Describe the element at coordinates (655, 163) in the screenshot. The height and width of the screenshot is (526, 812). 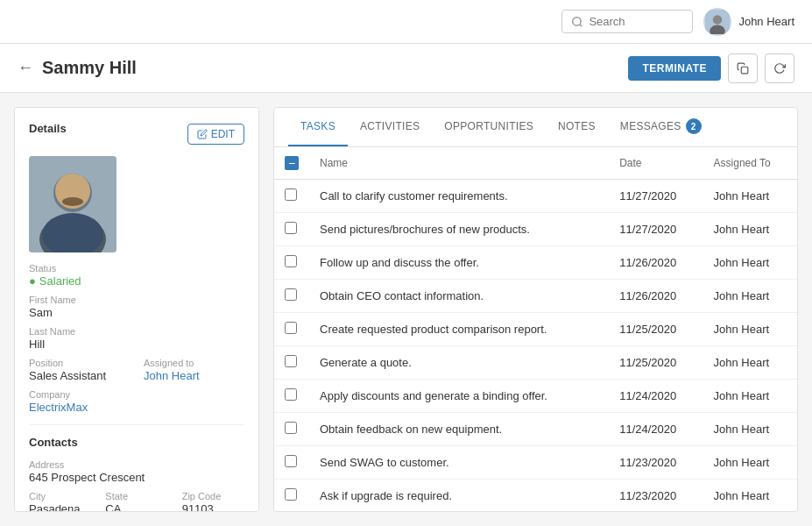
I see `date-column-header: Date` at that location.